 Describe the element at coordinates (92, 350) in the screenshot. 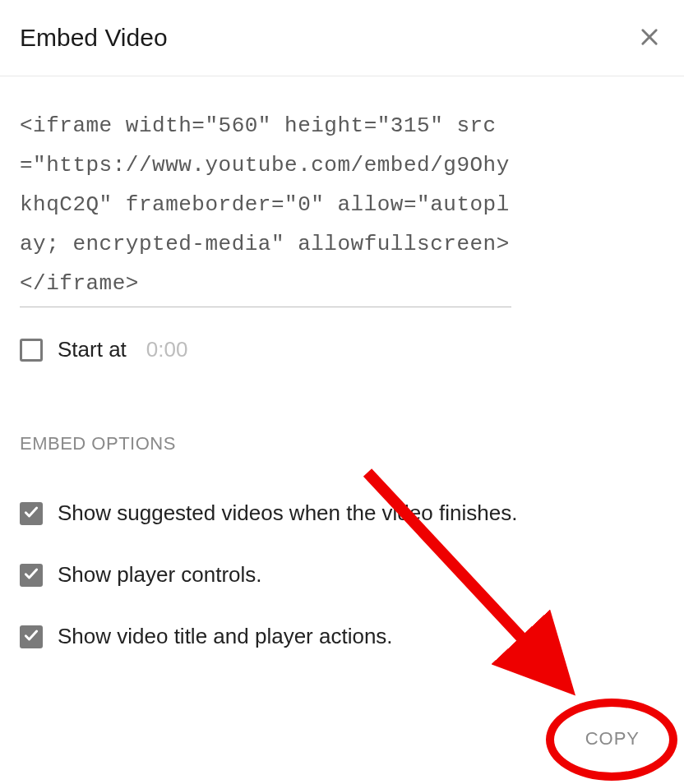

I see `start-at-label: Start at` at that location.